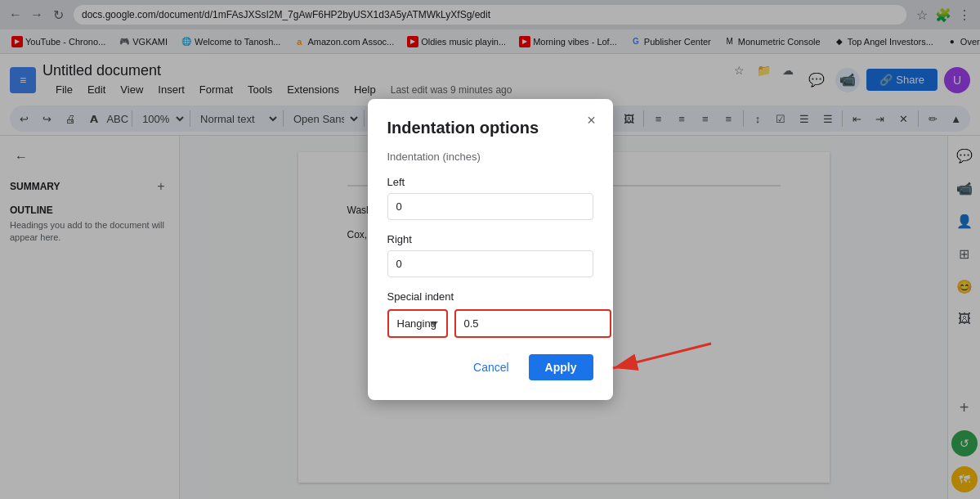 This screenshot has height=499, width=980. What do you see at coordinates (418, 324) in the screenshot?
I see `special-indent-type-select: None First line Hanging` at bounding box center [418, 324].